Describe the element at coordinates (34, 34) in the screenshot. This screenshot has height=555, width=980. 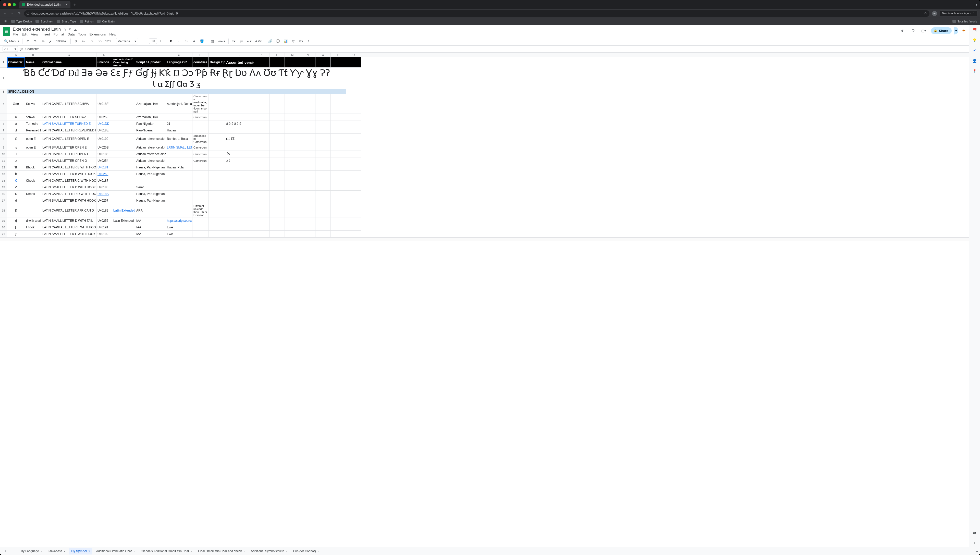
I see `menu-view: View` at that location.